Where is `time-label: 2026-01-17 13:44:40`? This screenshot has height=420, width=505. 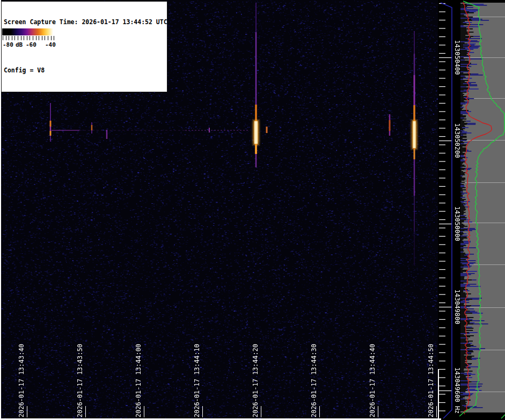 time-label: 2026-01-17 13:44:40 is located at coordinates (372, 381).